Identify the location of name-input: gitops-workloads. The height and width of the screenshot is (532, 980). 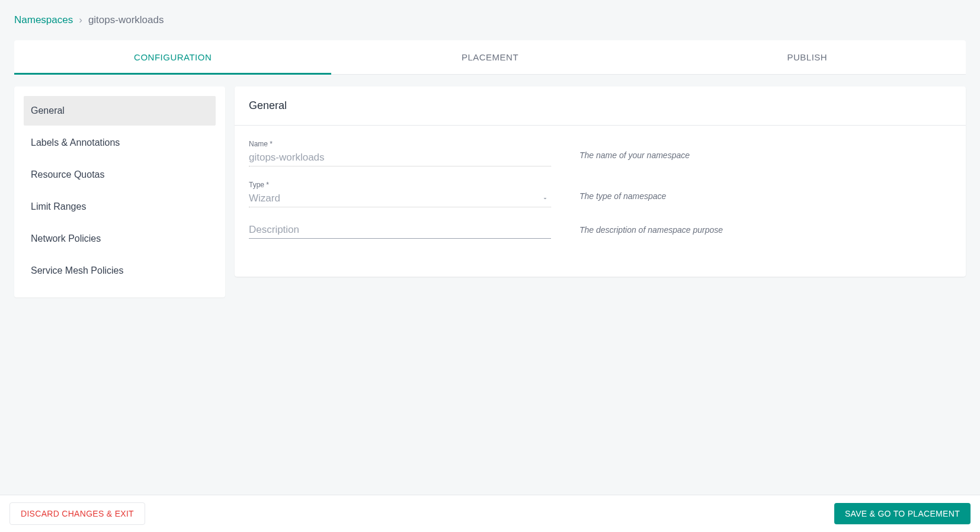
(400, 158).